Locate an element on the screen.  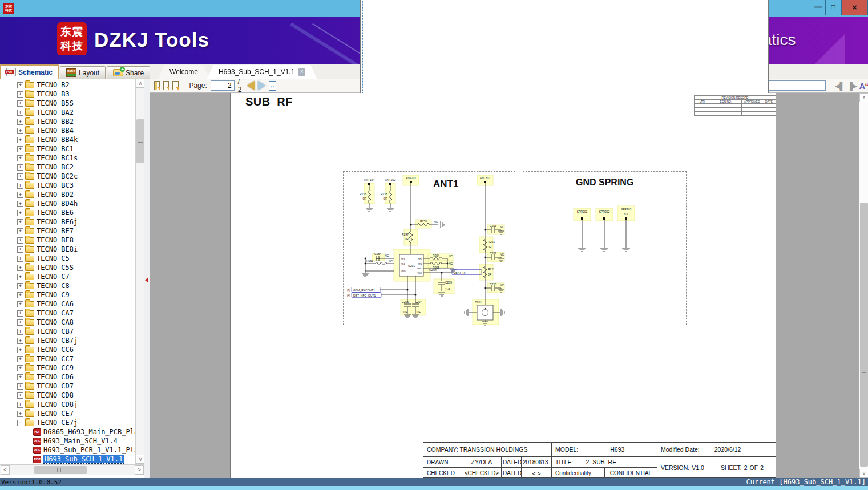
panel-splitter is located at coordinates (147, 278).